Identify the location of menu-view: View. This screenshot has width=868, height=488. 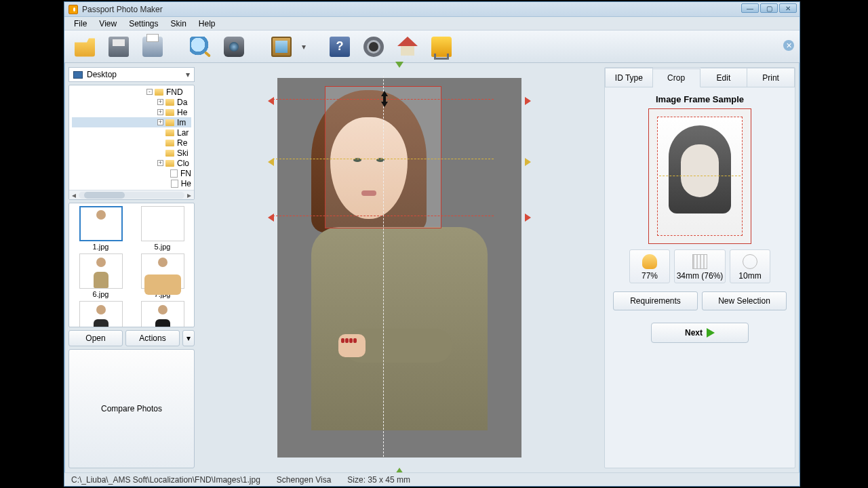
(108, 24).